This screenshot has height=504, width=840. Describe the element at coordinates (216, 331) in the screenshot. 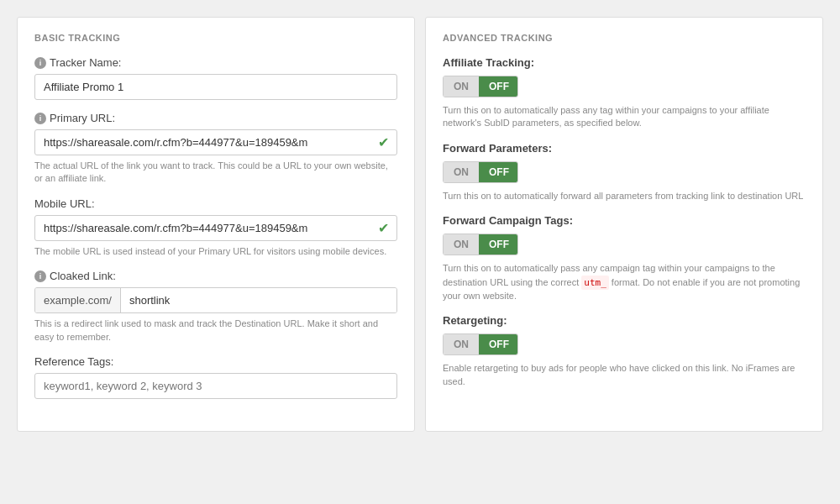

I see `cloaked-link-hint: This is a redirect link used to mask and…` at that location.